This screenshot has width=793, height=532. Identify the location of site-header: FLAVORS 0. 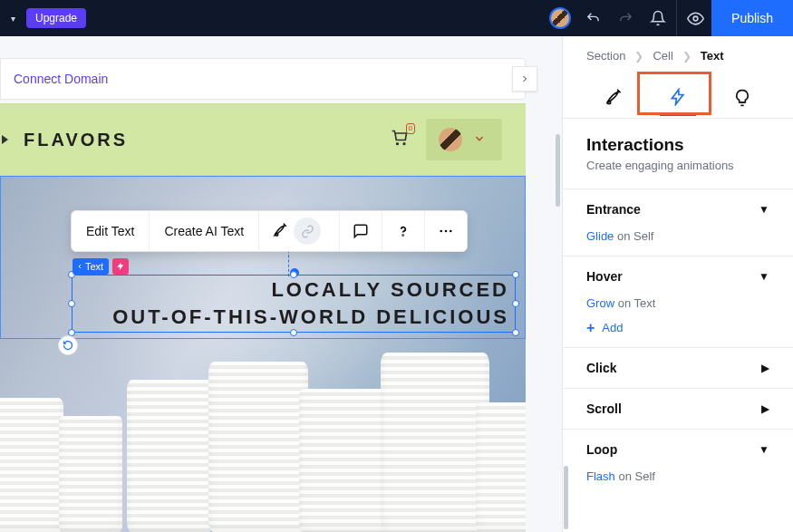
(263, 140).